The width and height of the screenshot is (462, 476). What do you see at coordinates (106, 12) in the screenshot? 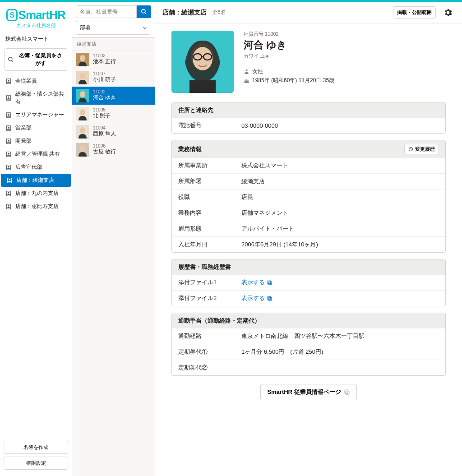
I see `search-input` at bounding box center [106, 12].